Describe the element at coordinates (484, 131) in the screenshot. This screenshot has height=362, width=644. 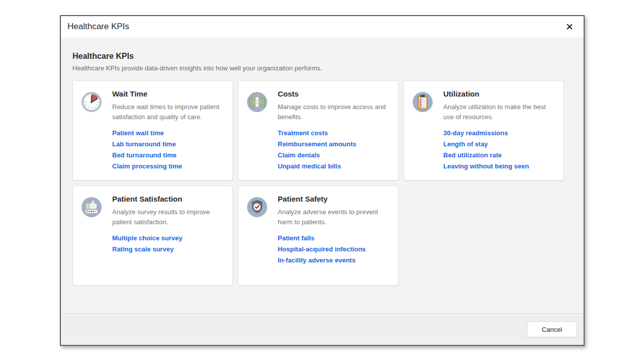
I see `kpi-card-utilization: Utilization Analyze utilization to make …` at that location.